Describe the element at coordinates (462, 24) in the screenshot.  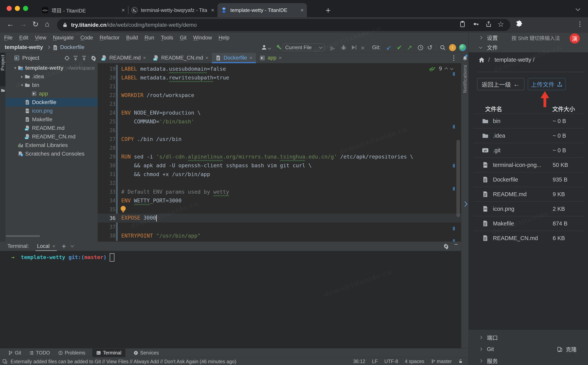
I see `clipboard-icon` at that location.